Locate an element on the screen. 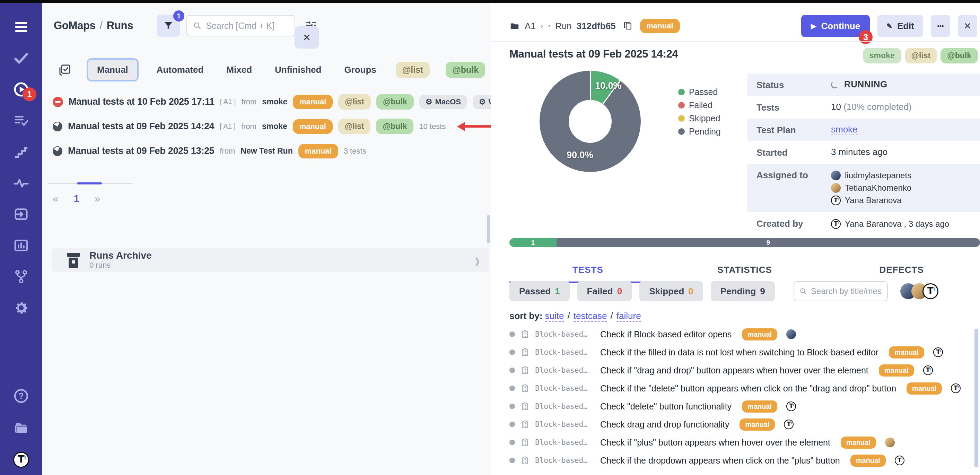 The height and width of the screenshot is (475, 980). run-from-label: from is located at coordinates (228, 151).